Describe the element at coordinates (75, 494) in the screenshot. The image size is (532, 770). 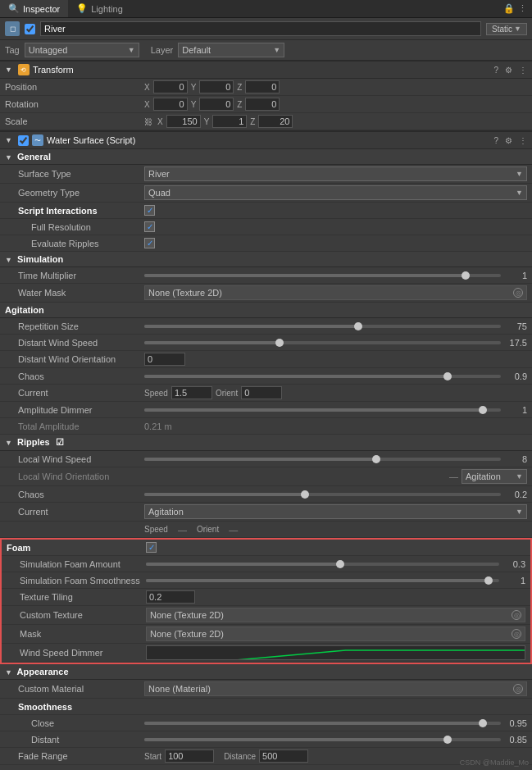
I see `ripples-chaos-label: Chaos` at that location.